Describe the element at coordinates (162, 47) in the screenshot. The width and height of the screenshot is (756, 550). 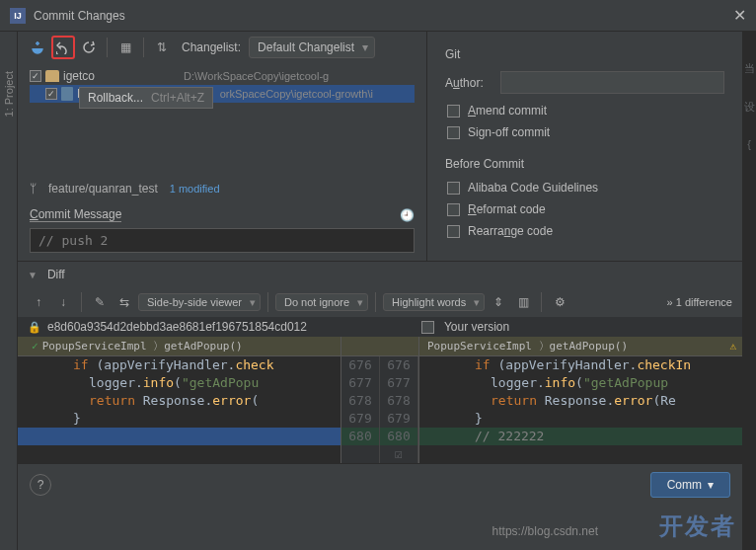
I see `expand-icon: ⇅` at that location.